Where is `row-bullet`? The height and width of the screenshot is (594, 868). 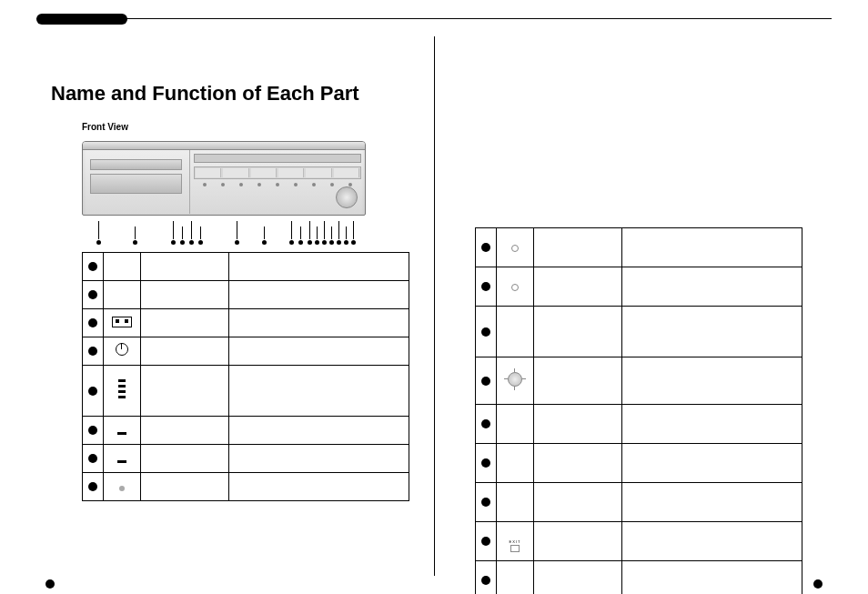 row-bullet is located at coordinates (93, 267).